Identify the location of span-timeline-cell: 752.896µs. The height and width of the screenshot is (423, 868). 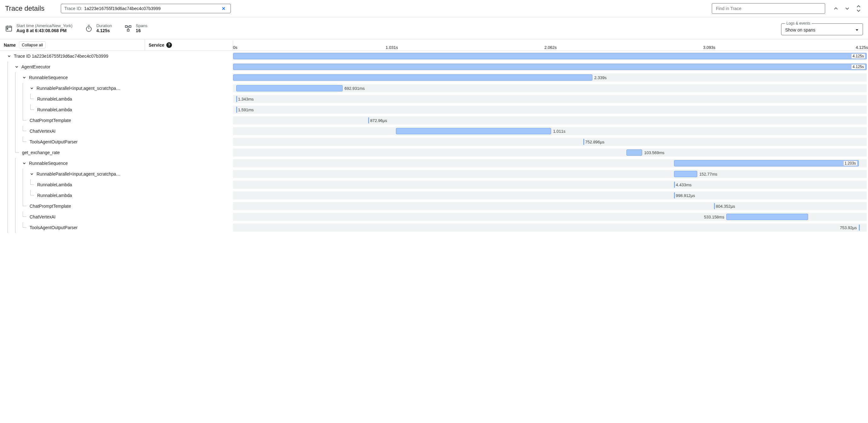
(550, 142).